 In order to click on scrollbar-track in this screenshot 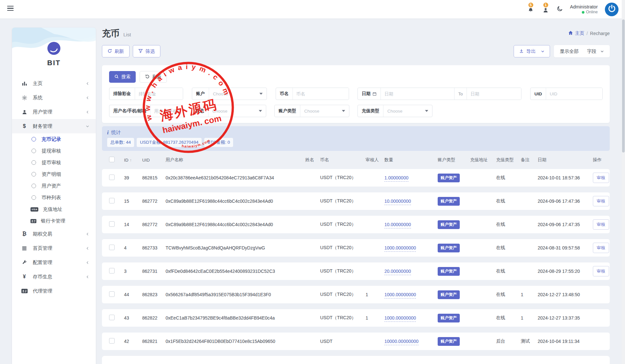, I will do `click(623, 182)`.